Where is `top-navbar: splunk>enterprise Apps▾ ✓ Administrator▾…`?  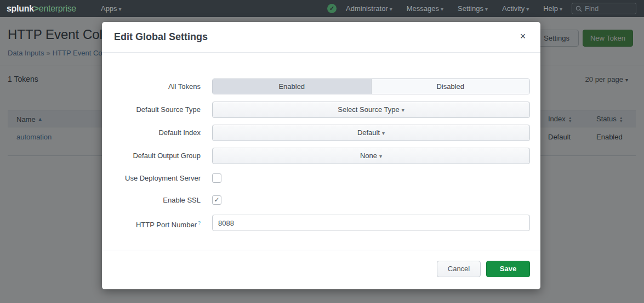
top-navbar: splunk>enterprise Apps▾ ✓ Administrator▾… is located at coordinates (322, 9).